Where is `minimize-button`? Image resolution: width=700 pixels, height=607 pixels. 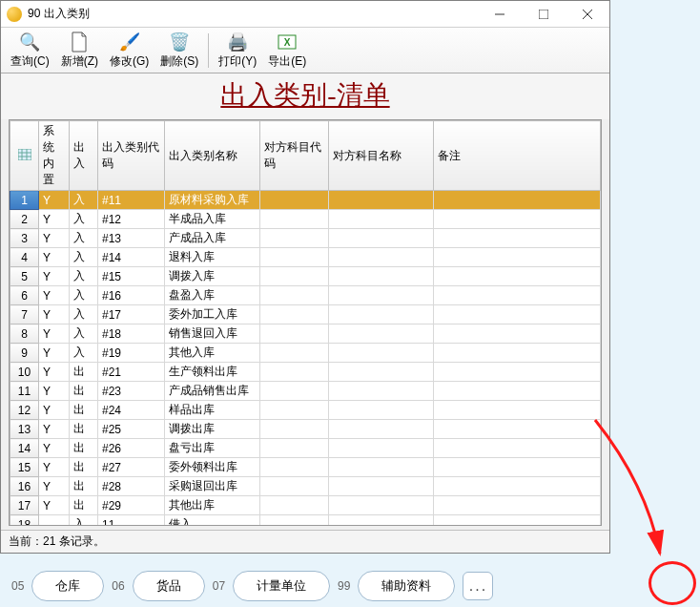
minimize-button is located at coordinates (500, 14).